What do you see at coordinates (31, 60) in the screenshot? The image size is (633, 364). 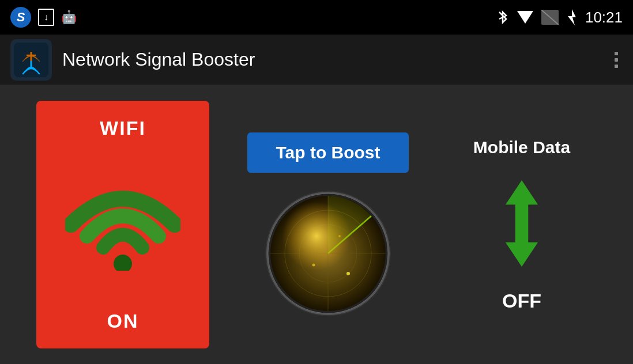 I see `app-icon` at bounding box center [31, 60].